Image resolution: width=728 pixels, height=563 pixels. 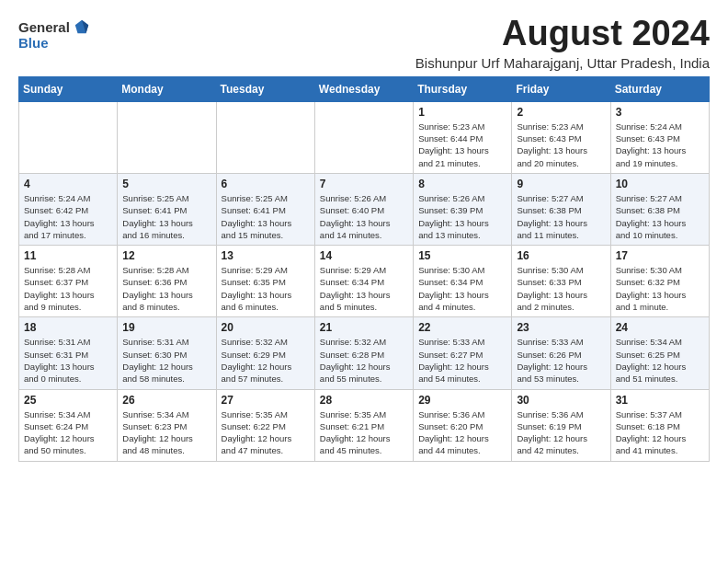 What do you see at coordinates (561, 353) in the screenshot?
I see `calendar-cell: 23Sunrise: 5:33 AM Sunset: 6:26 PM Dayli…` at bounding box center [561, 353].